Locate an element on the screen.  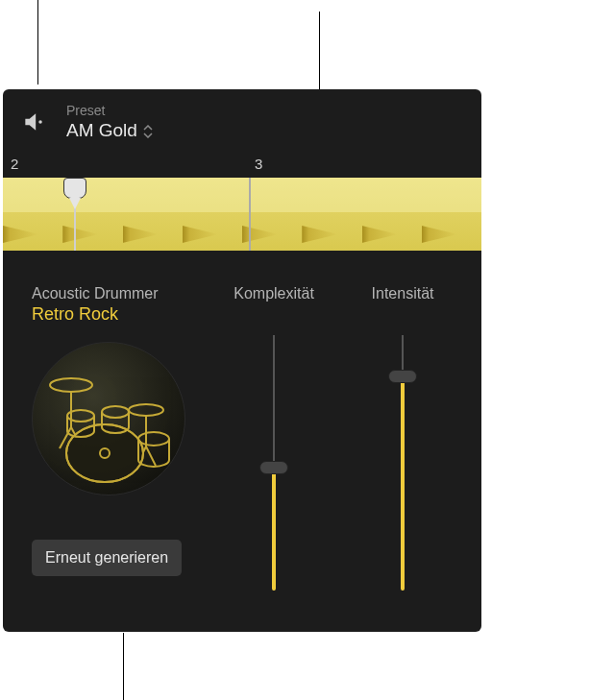
preset-name-text: AM Gold is located at coordinates (102, 131).